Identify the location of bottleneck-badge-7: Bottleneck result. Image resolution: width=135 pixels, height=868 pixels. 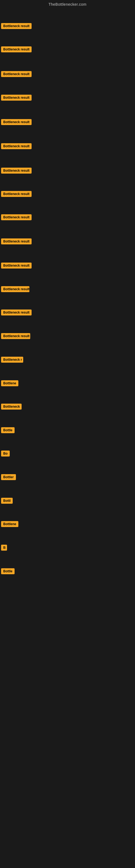
(16, 170).